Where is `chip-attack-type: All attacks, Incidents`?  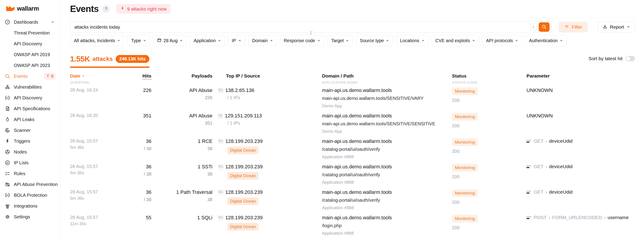
chip-attack-type: All attacks, Incidents is located at coordinates (97, 40).